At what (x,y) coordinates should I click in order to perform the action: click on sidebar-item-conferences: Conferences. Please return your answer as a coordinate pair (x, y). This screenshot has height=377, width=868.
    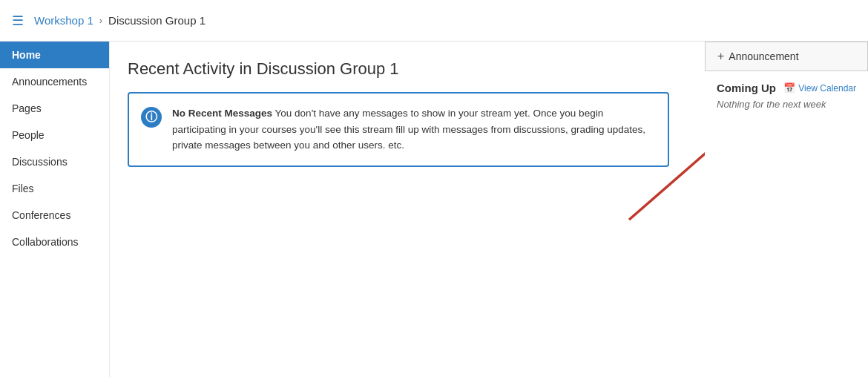
    Looking at the image, I should click on (55, 215).